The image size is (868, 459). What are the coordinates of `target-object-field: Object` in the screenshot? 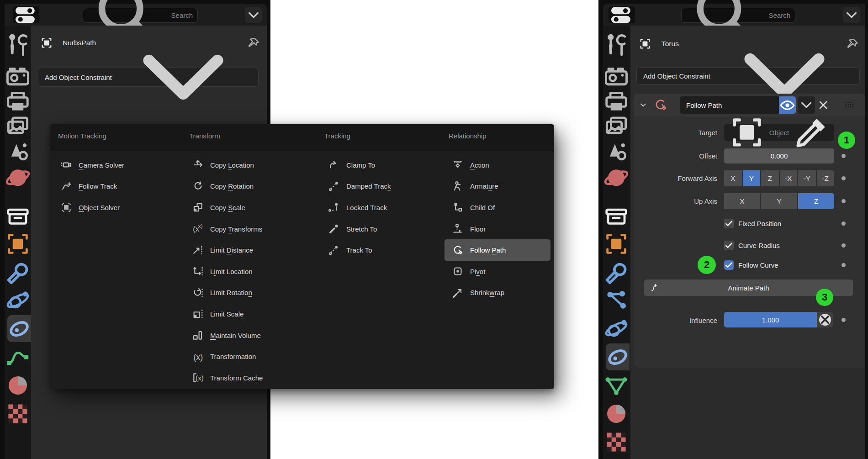 It's located at (779, 132).